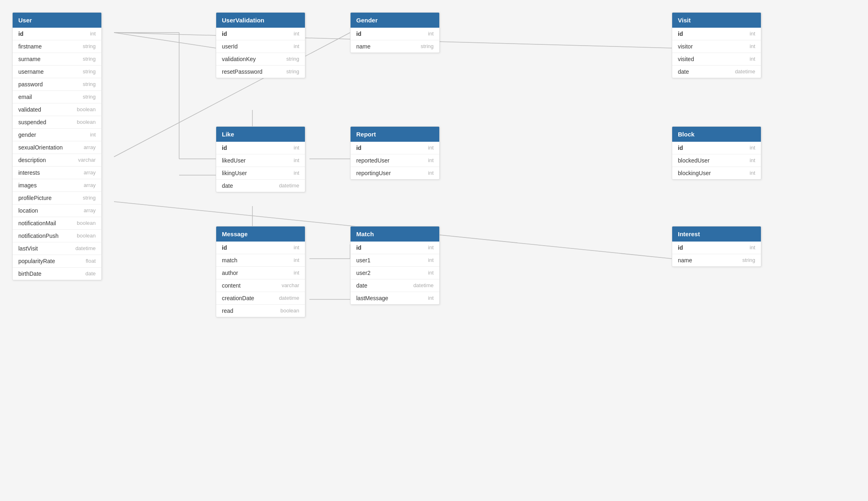  Describe the element at coordinates (395, 148) in the screenshot. I see `field-row-report-id: idint` at that location.